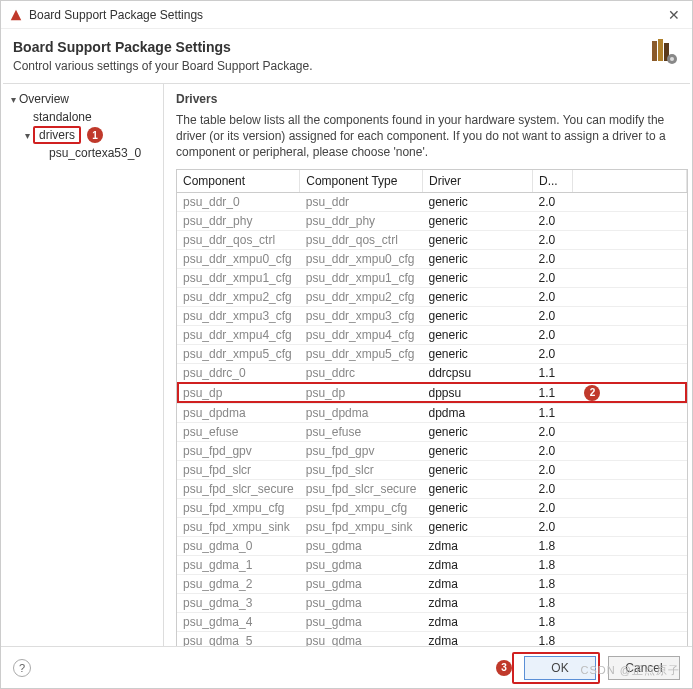  Describe the element at coordinates (477, 392) in the screenshot. I see `cell-driver: dppsu` at that location.